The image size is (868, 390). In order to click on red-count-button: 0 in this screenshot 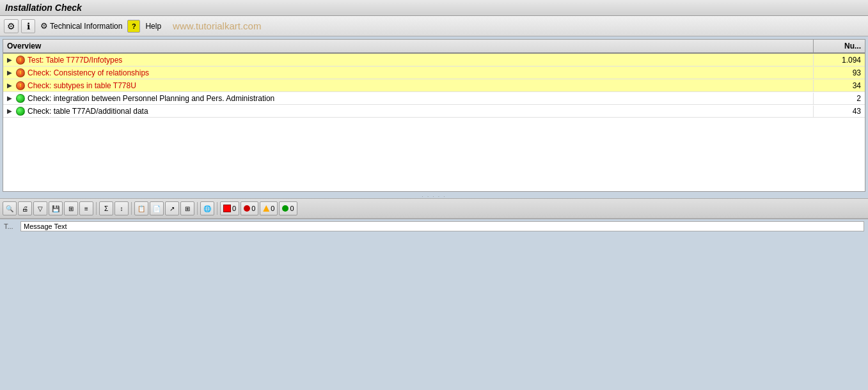, I will do `click(249, 208)`.